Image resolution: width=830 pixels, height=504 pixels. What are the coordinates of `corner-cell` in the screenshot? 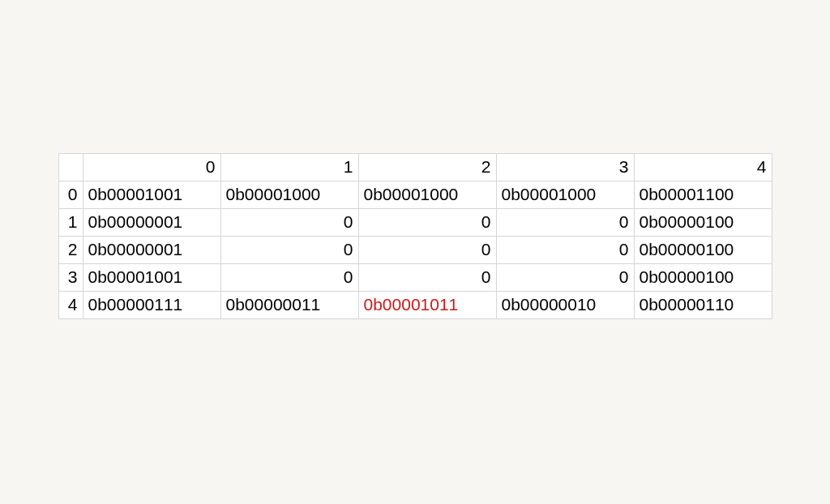 It's located at (71, 167).